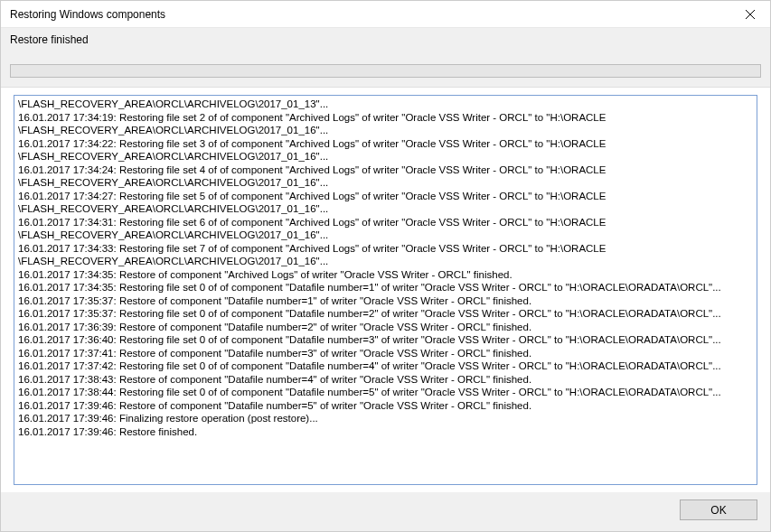  I want to click on close-button, so click(750, 14).